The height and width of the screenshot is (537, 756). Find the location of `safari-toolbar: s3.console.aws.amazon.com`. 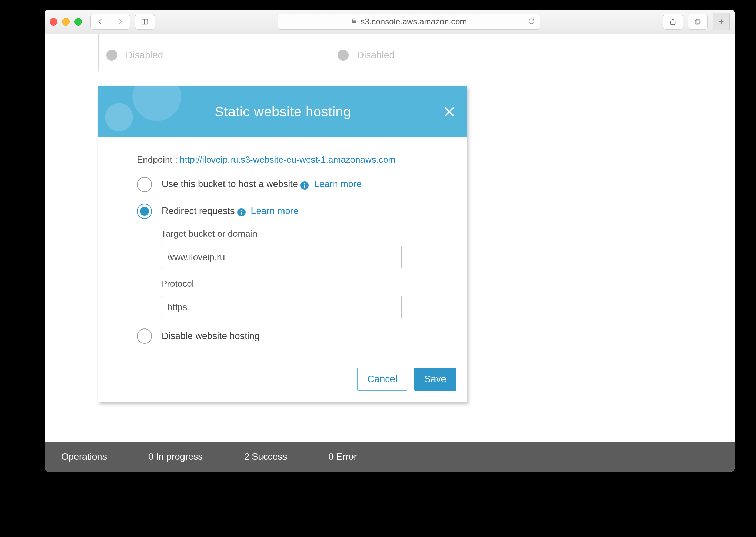

safari-toolbar: s3.console.aws.amazon.com is located at coordinates (390, 22).